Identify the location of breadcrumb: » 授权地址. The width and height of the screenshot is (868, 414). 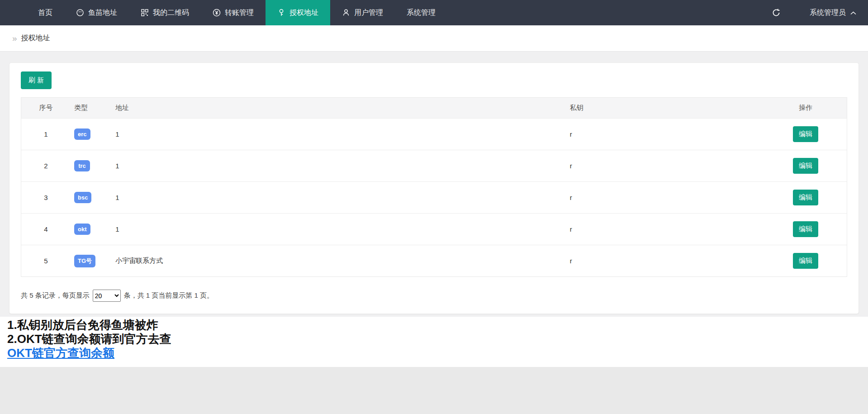
(434, 38).